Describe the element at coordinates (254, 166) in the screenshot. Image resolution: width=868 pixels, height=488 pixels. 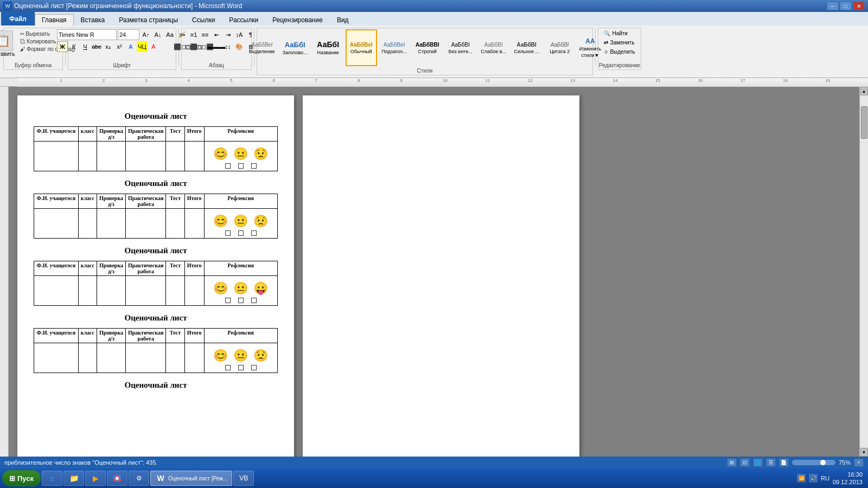
I see `checkbox-1c` at that location.